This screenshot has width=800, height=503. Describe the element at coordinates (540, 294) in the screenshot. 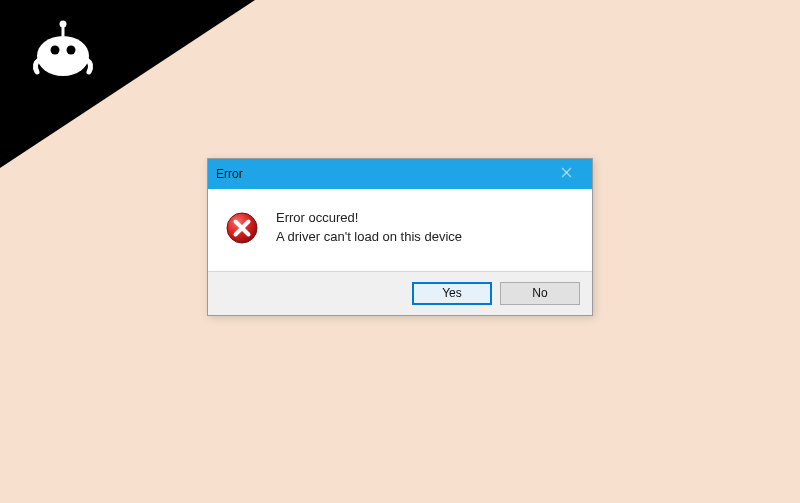

I see `no-button: No` at that location.